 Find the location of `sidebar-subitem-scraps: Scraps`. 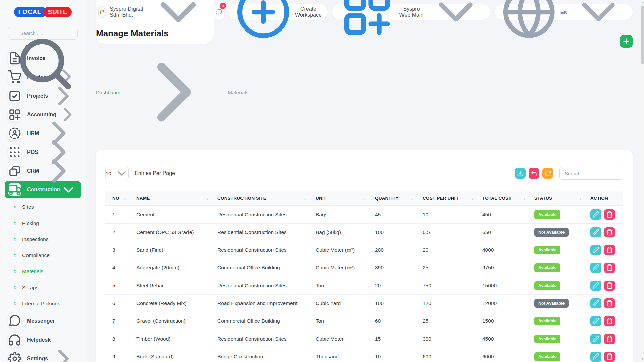

sidebar-subitem-scraps: Scraps is located at coordinates (43, 288).